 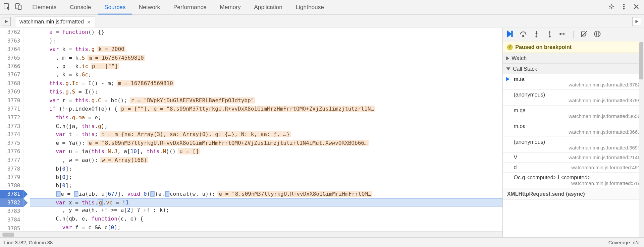 I want to click on inspect-icon, so click(x=7, y=7).